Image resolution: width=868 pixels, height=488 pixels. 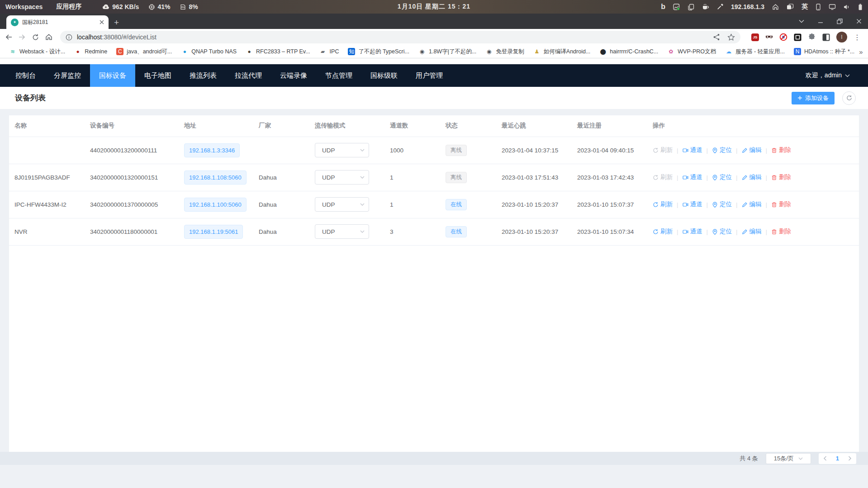 I want to click on dark-reader-extension-icon, so click(x=798, y=37).